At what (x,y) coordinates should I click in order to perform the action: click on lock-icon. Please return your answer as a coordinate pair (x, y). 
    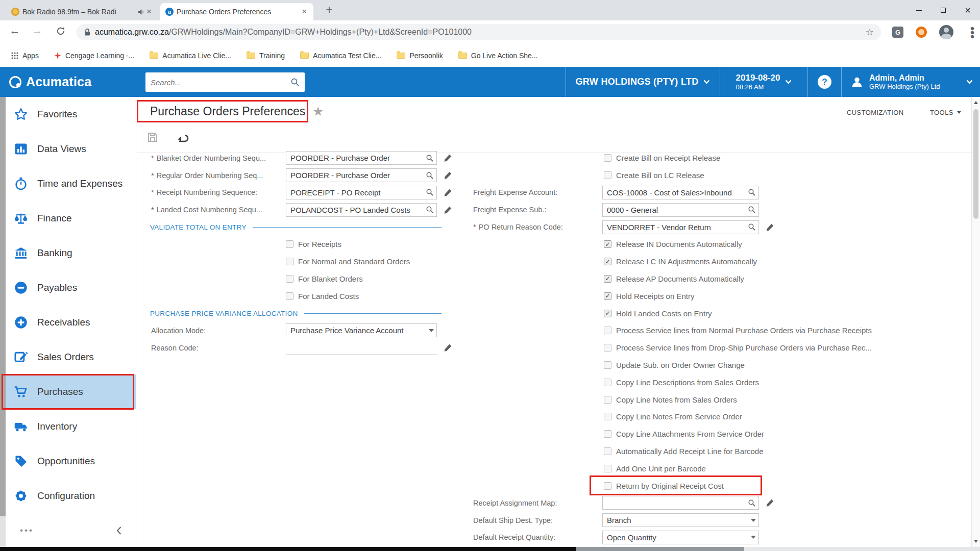
    Looking at the image, I should click on (87, 32).